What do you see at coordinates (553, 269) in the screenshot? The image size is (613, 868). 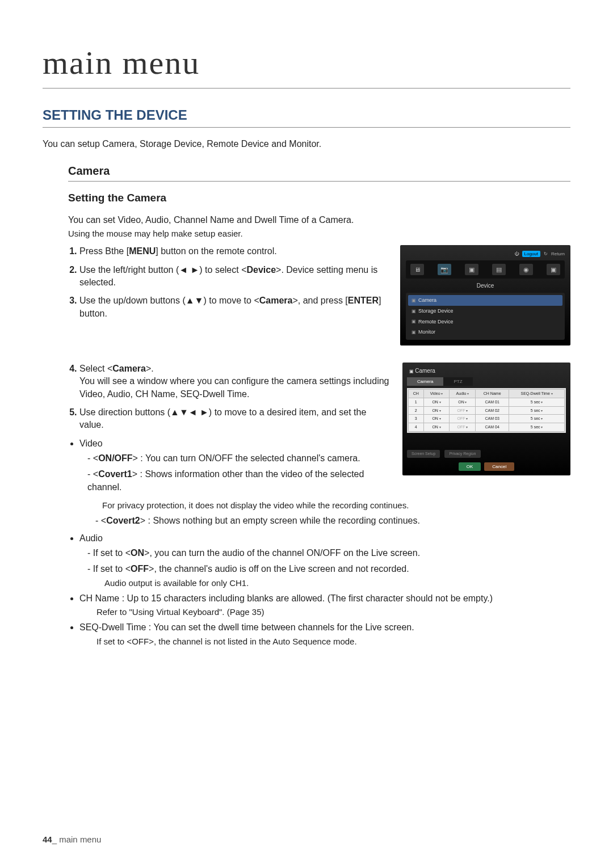 I see `network-icon: ▣` at bounding box center [553, 269].